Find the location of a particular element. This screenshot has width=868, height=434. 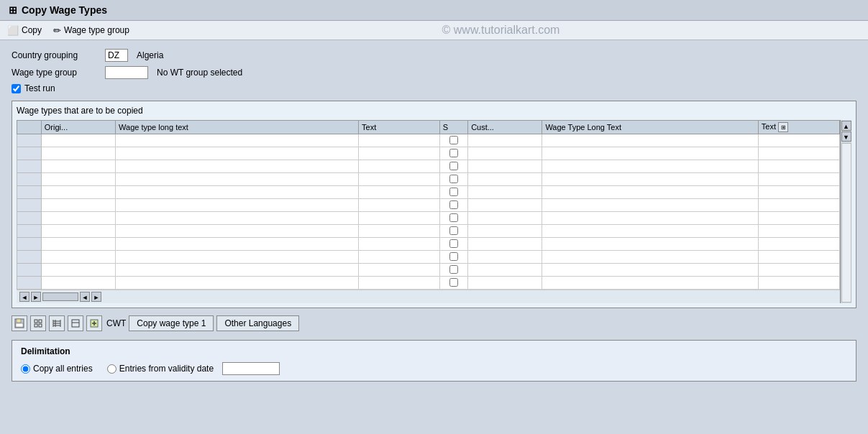

col-header-s: S is located at coordinates (453, 128).